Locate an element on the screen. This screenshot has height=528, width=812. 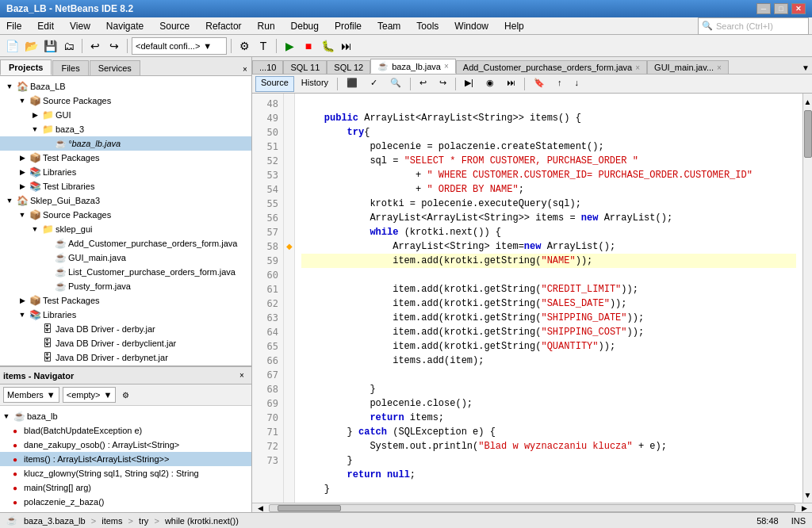
restore-button: □ is located at coordinates (781, 9).